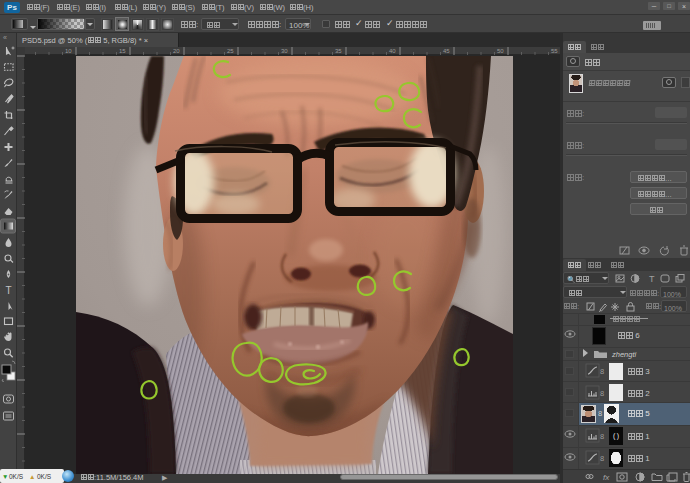 The width and height of the screenshot is (690, 483). I want to click on svg-text: 50, so click(500, 51).